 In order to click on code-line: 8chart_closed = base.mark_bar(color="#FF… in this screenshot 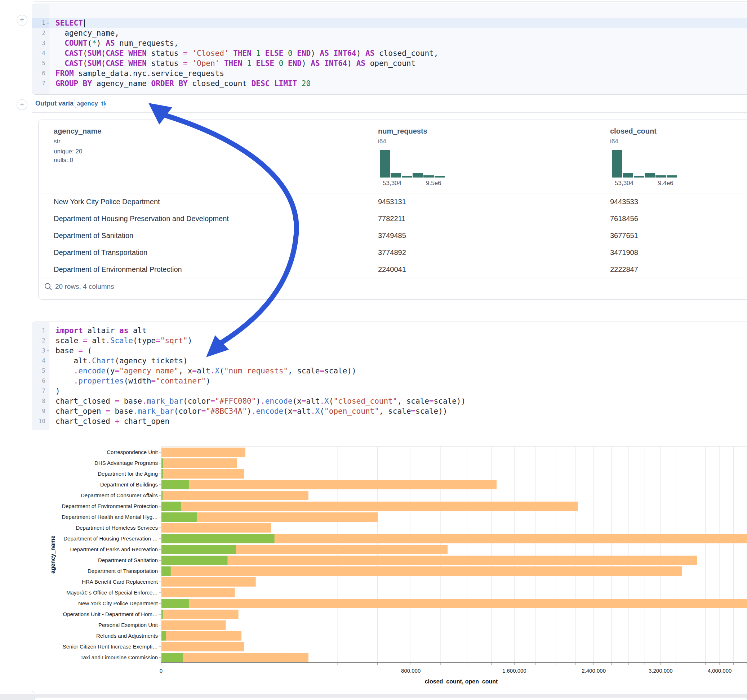, I will do `click(389, 401)`.